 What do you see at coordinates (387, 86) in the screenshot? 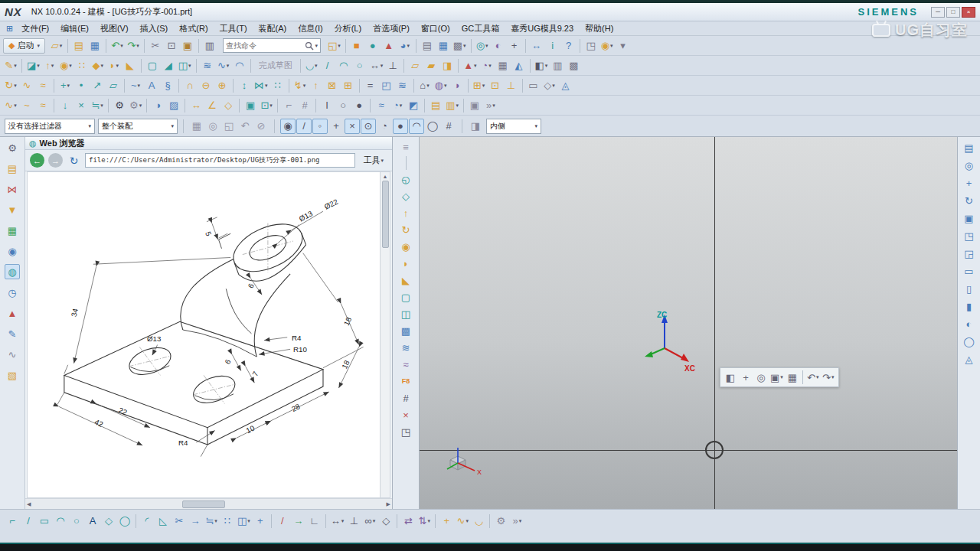
I see `part-modules-icon: ◰` at bounding box center [387, 86].